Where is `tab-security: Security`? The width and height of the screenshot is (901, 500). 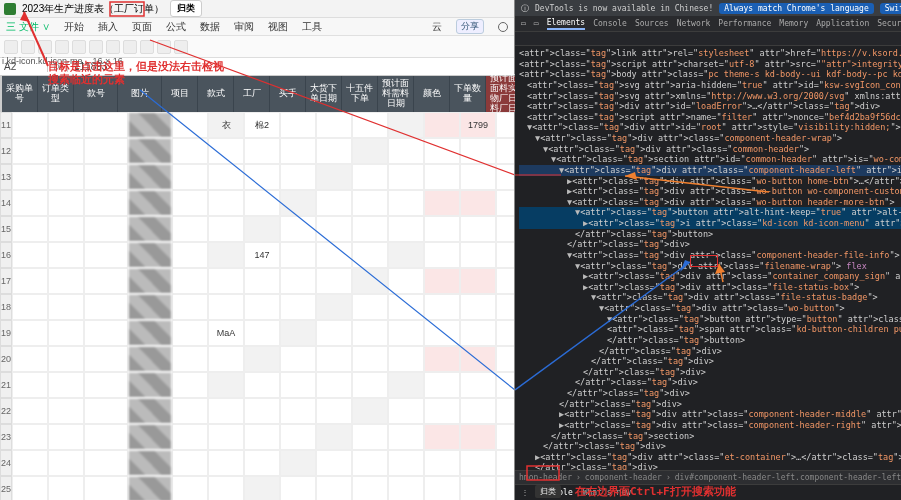 tab-security: Security is located at coordinates (889, 24).